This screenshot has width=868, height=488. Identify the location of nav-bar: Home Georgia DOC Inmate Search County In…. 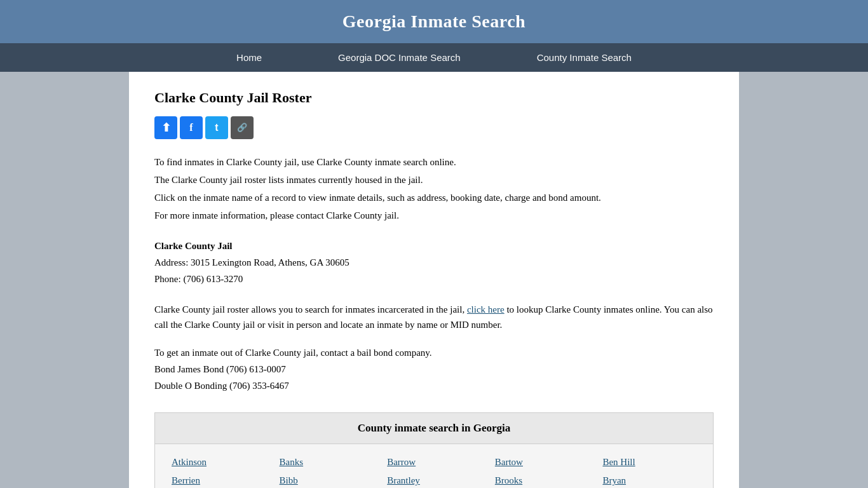
(434, 57).